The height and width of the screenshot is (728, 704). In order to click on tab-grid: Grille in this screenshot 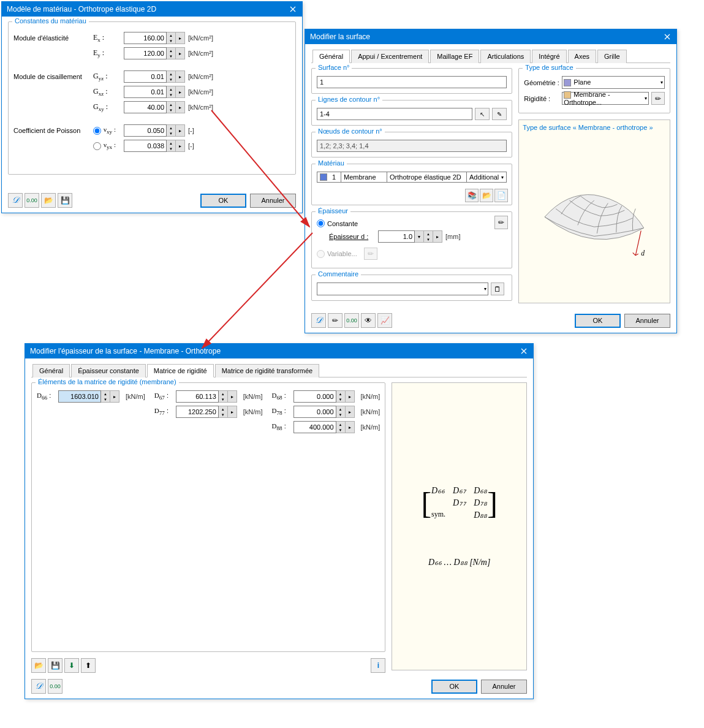, I will do `click(612, 56)`.